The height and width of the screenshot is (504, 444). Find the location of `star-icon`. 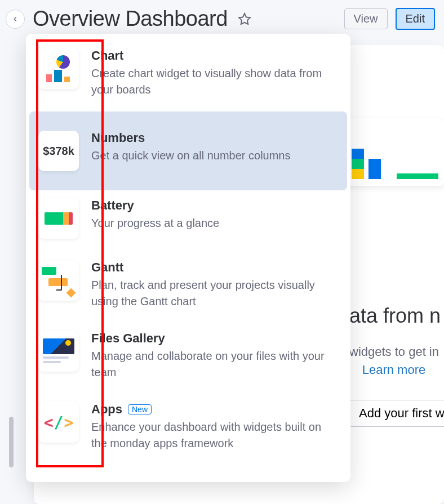

star-icon is located at coordinates (245, 19).